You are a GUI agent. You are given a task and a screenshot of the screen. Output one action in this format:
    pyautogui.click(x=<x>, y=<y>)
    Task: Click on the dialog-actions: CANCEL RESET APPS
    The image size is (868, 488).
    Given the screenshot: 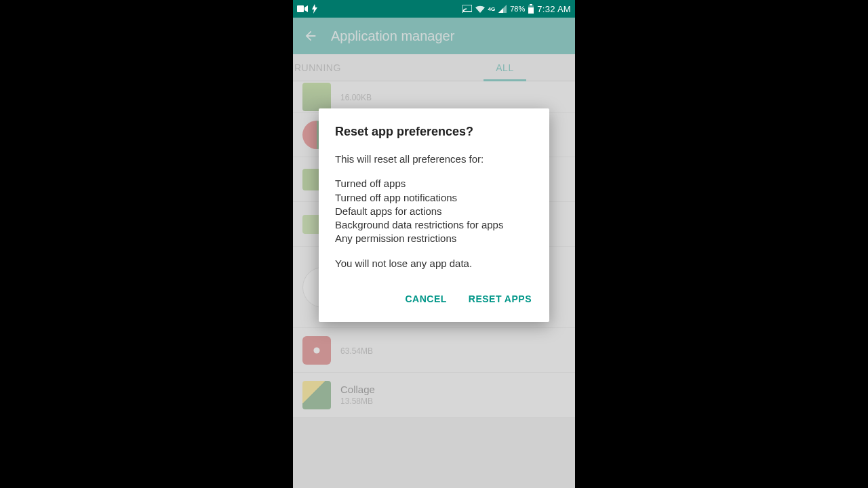 What is the action you would take?
    pyautogui.click(x=434, y=301)
    